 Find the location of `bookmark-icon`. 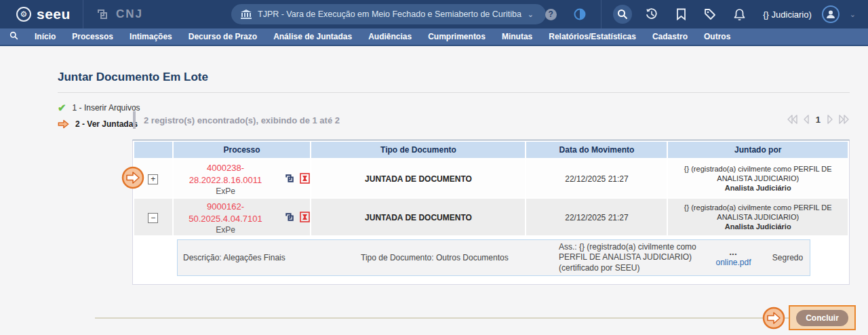

bookmark-icon is located at coordinates (681, 14).